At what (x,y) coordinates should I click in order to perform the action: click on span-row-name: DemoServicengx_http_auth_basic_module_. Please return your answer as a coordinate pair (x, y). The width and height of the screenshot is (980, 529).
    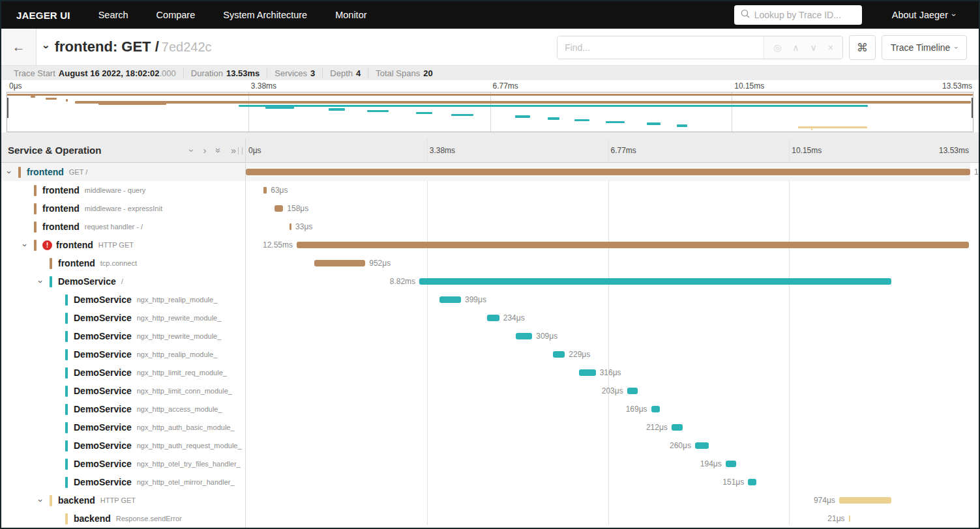
    Looking at the image, I should click on (123, 427).